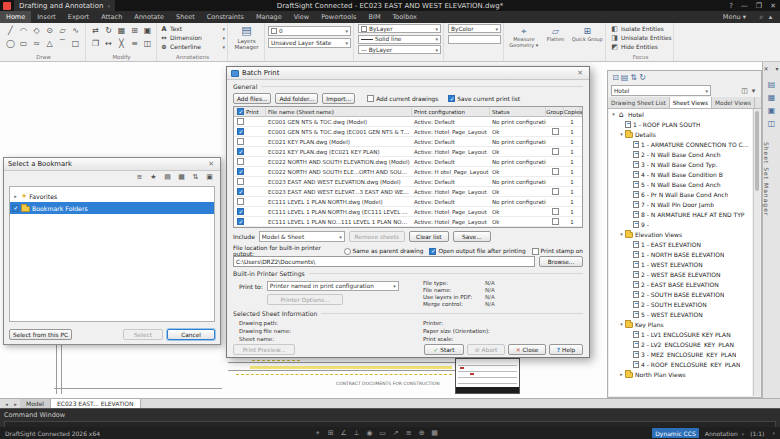  What do you see at coordinates (640, 38) in the screenshot?
I see `tool-unisolate-entities: ◨Unisolate Entities` at bounding box center [640, 38].